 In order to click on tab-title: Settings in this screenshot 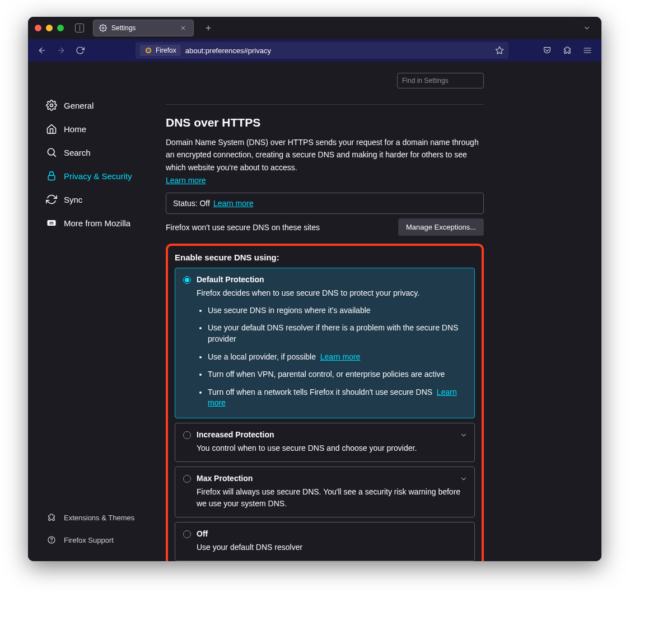, I will do `click(143, 28)`.